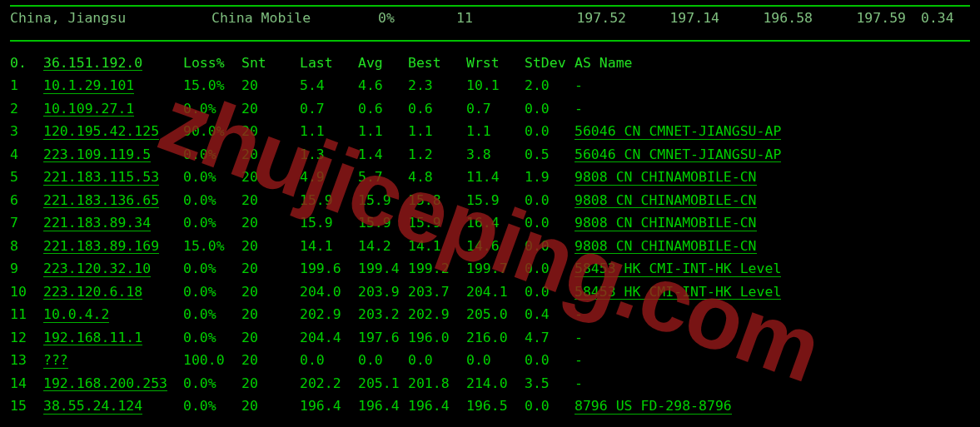 This screenshot has height=427, width=980. What do you see at coordinates (437, 201) in the screenshot?
I see `hop-best: 15.8` at bounding box center [437, 201].